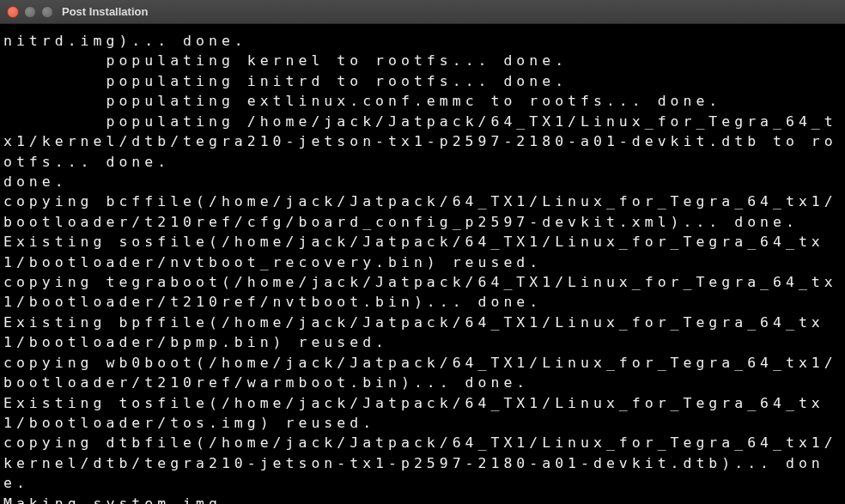  I want to click on terminal-line: copying dtbfile(/home/jack/Jatpack/64_TX…, so click(421, 463).